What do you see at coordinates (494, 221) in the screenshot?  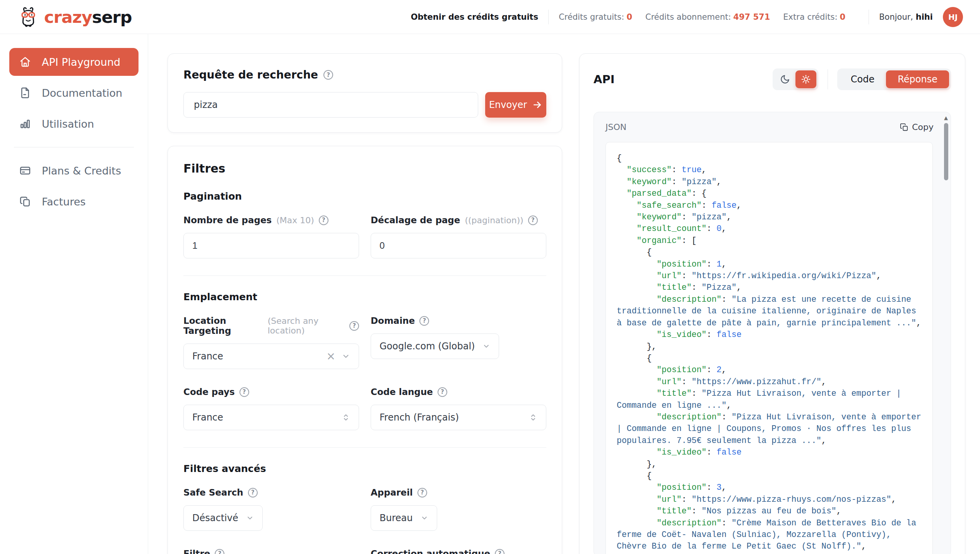 I see `offset-hint: ((pagination))` at bounding box center [494, 221].